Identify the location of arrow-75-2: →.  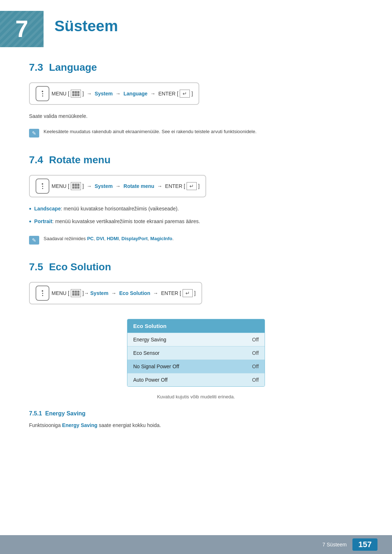
(114, 293).